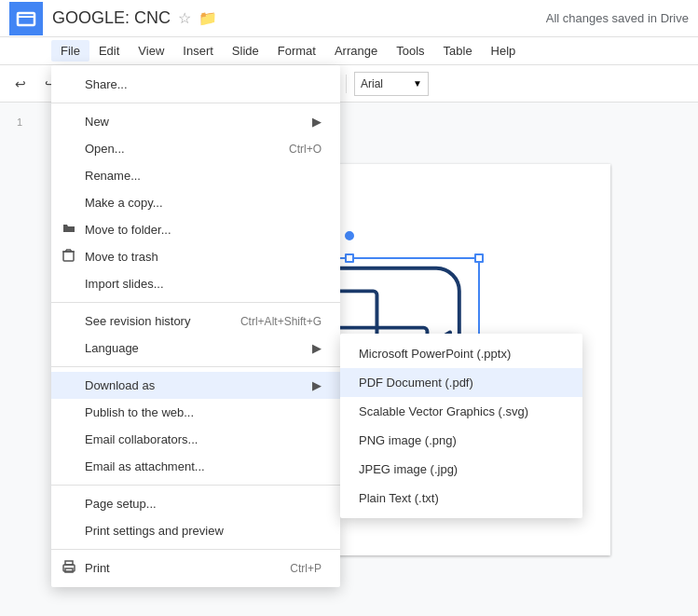 This screenshot has width=698, height=616. What do you see at coordinates (140, 412) in the screenshot?
I see `publish-label: Publish to the web...` at bounding box center [140, 412].